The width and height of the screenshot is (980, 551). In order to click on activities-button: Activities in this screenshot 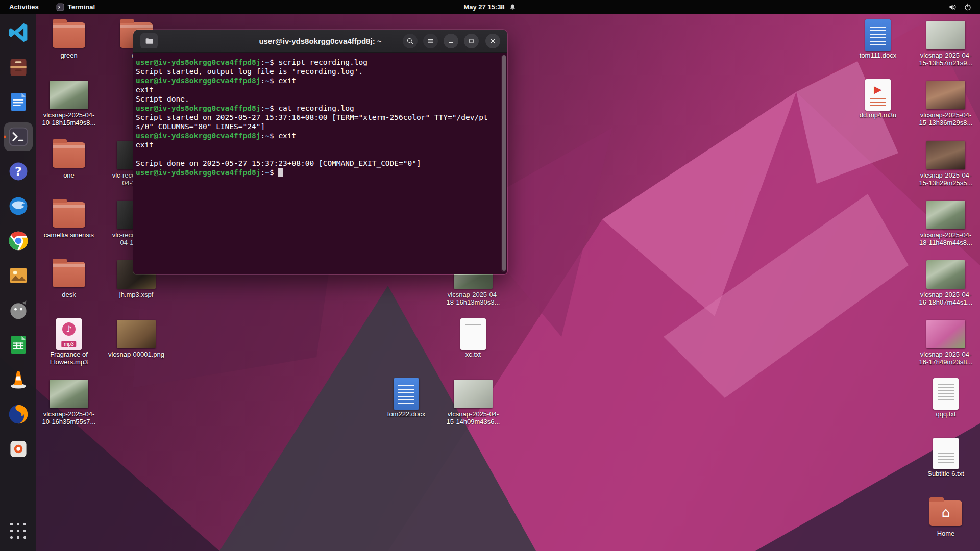, I will do `click(24, 7)`.